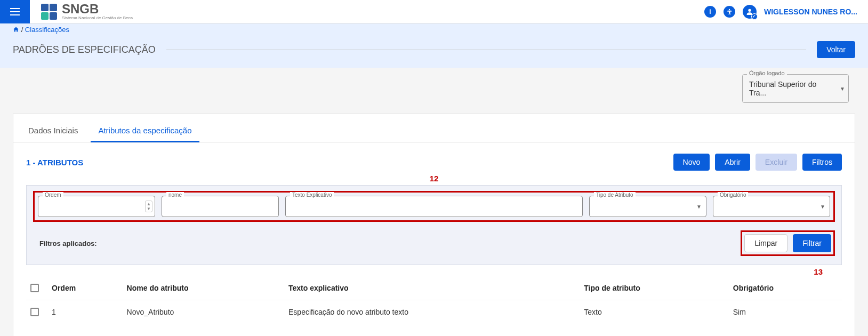  Describe the element at coordinates (750, 12) in the screenshot. I see `user-avatar-icon: ✓` at that location.